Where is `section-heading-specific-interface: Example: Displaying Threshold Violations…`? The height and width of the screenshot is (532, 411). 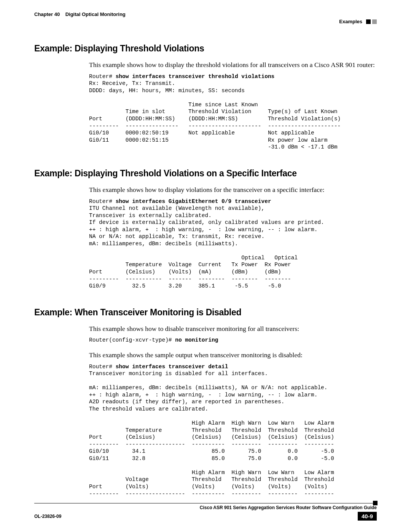
section-heading-specific-interface: Example: Displaying Threshold Violations… is located at coordinates (206, 174).